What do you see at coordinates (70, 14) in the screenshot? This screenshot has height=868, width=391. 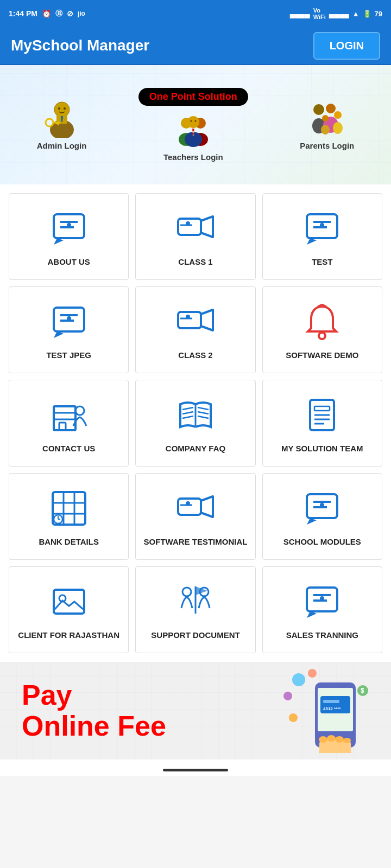 I see `signal-icon: ⊘` at bounding box center [70, 14].